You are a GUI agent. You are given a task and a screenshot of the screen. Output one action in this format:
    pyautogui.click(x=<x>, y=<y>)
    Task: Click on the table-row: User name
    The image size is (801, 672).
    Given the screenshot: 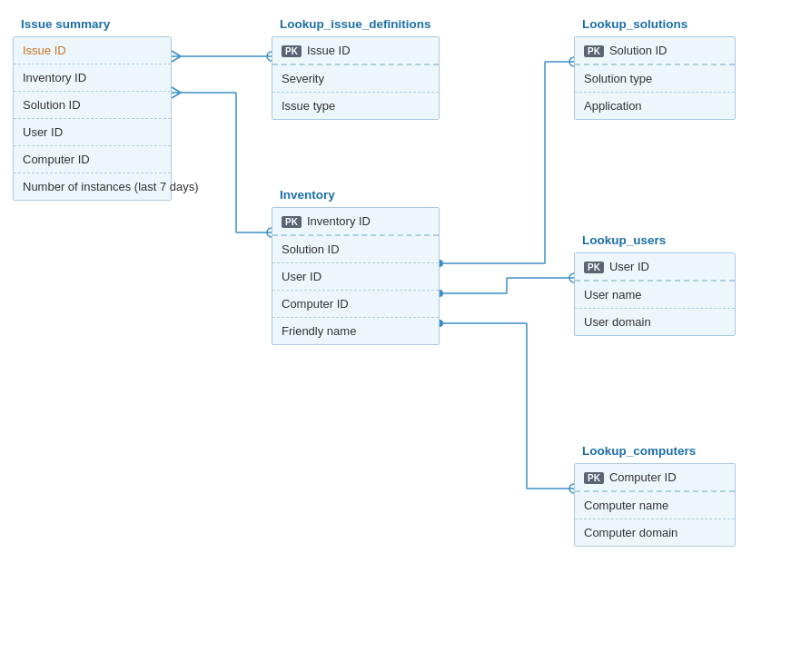 What is the action you would take?
    pyautogui.click(x=655, y=295)
    